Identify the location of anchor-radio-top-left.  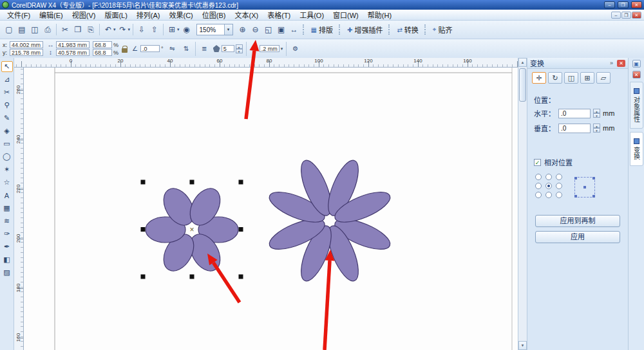
(538, 177).